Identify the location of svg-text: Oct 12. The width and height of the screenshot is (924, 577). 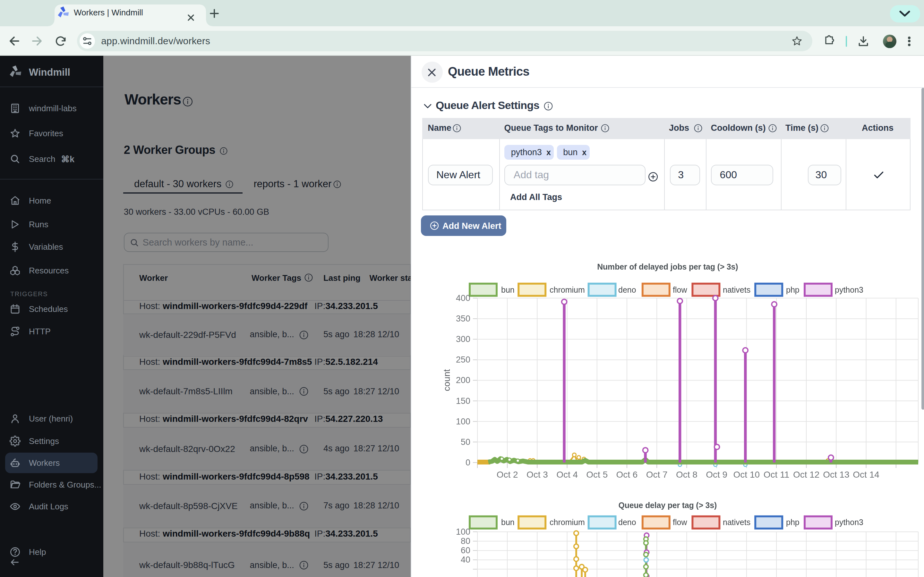
(806, 475).